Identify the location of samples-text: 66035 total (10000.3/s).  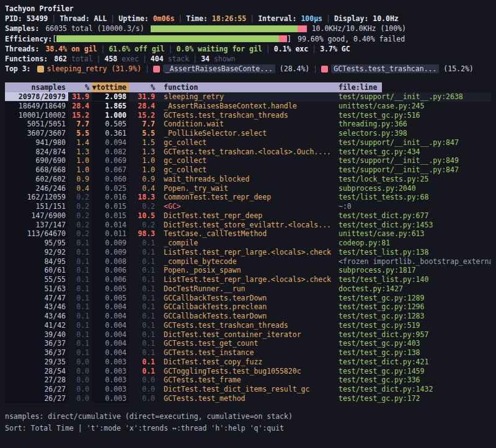
(92, 29).